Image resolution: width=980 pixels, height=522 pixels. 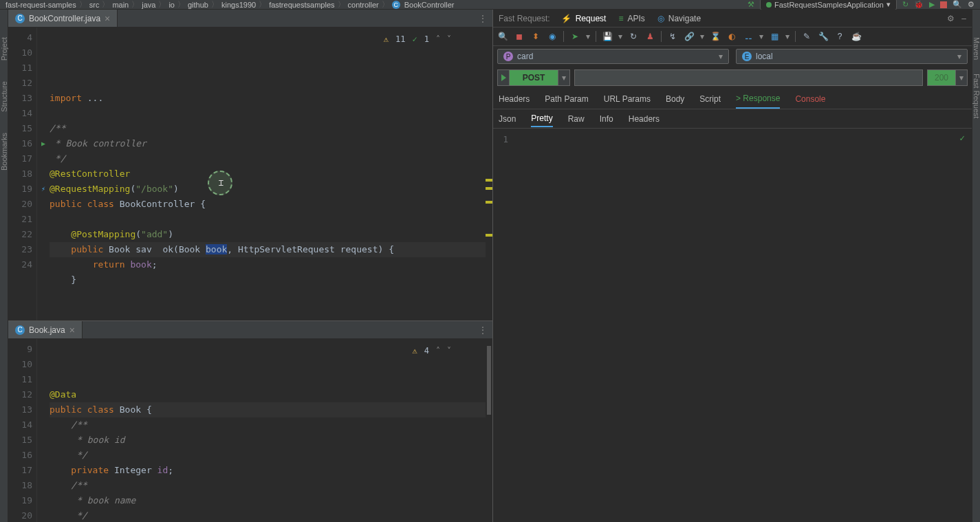 What do you see at coordinates (774, 36) in the screenshot?
I see `layout-icon: ▦` at bounding box center [774, 36].